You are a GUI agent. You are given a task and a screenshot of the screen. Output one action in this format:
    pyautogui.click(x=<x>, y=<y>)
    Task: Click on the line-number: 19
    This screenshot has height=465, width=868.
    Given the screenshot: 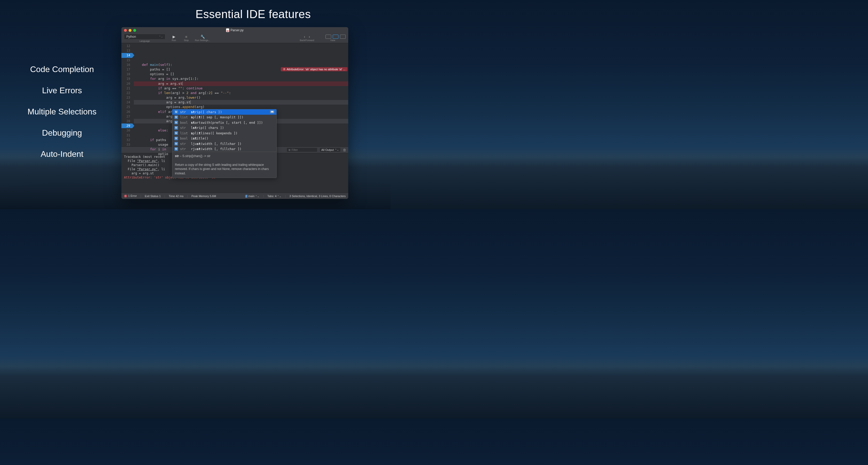 What is the action you would take?
    pyautogui.click(x=126, y=79)
    